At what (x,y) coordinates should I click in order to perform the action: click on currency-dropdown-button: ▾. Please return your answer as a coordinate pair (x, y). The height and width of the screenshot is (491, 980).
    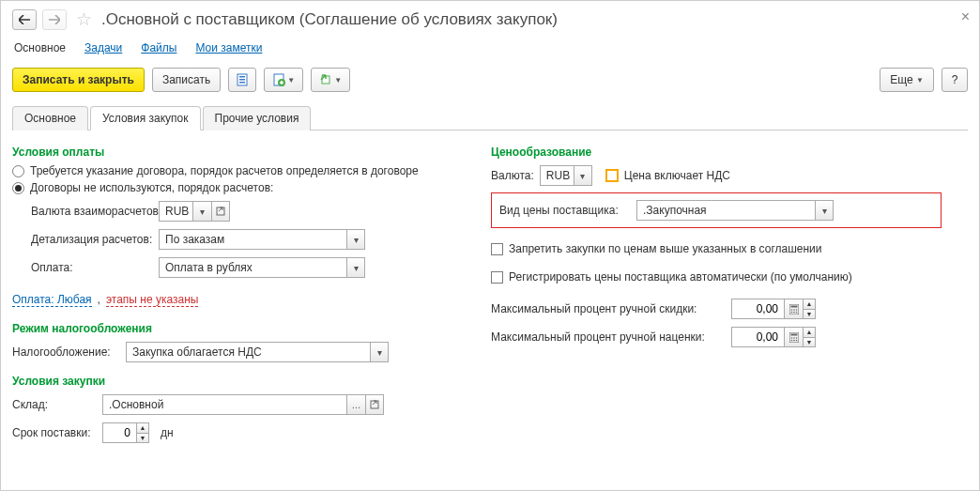
    Looking at the image, I should click on (202, 211).